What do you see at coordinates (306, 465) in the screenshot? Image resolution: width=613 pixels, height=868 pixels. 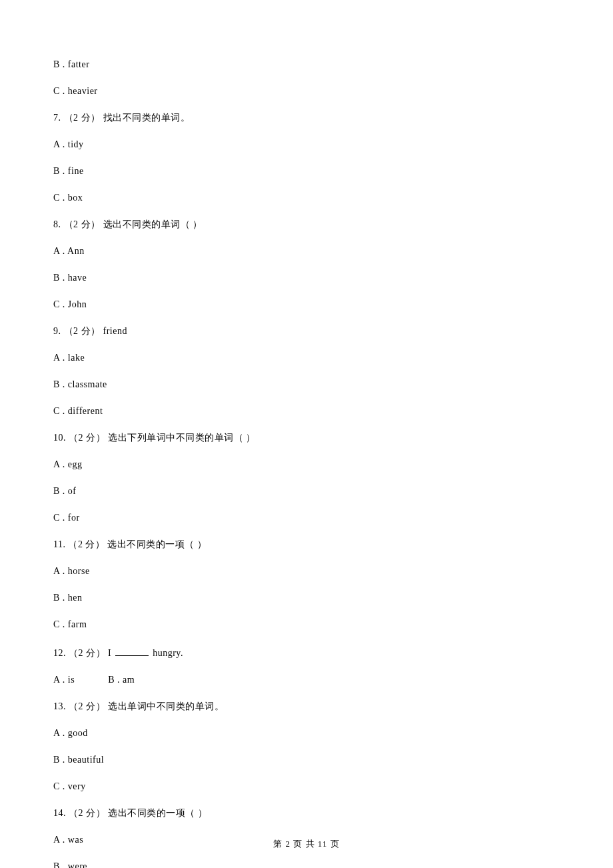 I see `option-text: A . egg` at bounding box center [306, 465].